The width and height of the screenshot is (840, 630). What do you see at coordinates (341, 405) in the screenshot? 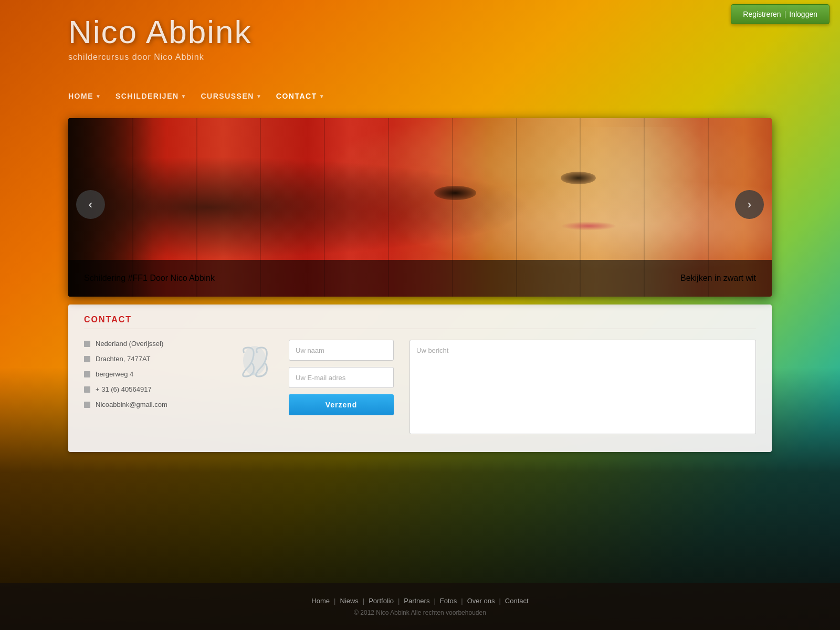
I see `submit-button: Verzend` at bounding box center [341, 405].